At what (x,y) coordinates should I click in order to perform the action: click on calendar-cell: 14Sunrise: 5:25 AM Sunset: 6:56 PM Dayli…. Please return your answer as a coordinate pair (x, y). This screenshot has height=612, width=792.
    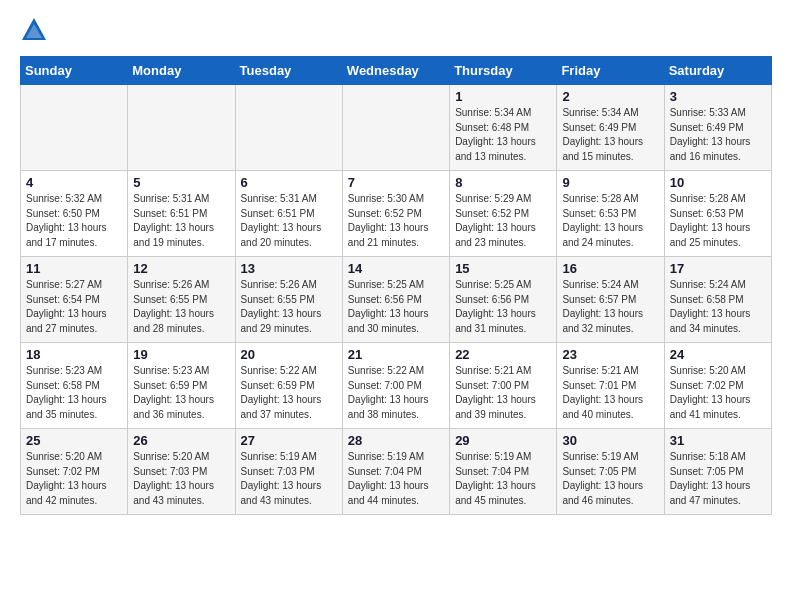
    Looking at the image, I should click on (396, 300).